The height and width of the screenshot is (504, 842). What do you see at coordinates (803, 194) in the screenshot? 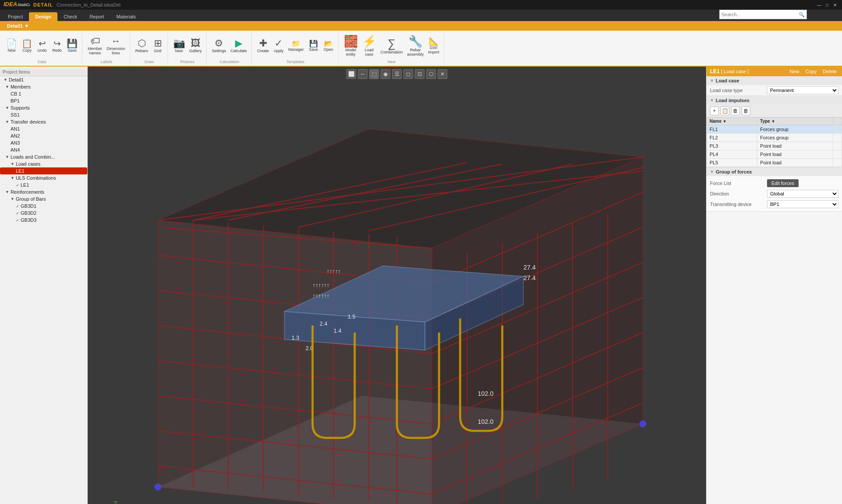
I see `direction-select: Global` at bounding box center [803, 194].